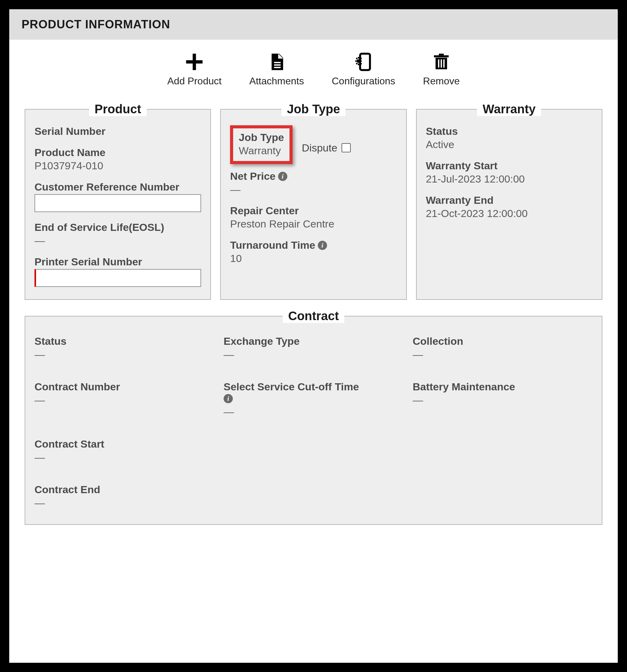 Image resolution: width=627 pixels, height=672 pixels. Describe the element at coordinates (314, 400) in the screenshot. I see `cutoff-field: Select Service Cut-off Time i —` at that location.